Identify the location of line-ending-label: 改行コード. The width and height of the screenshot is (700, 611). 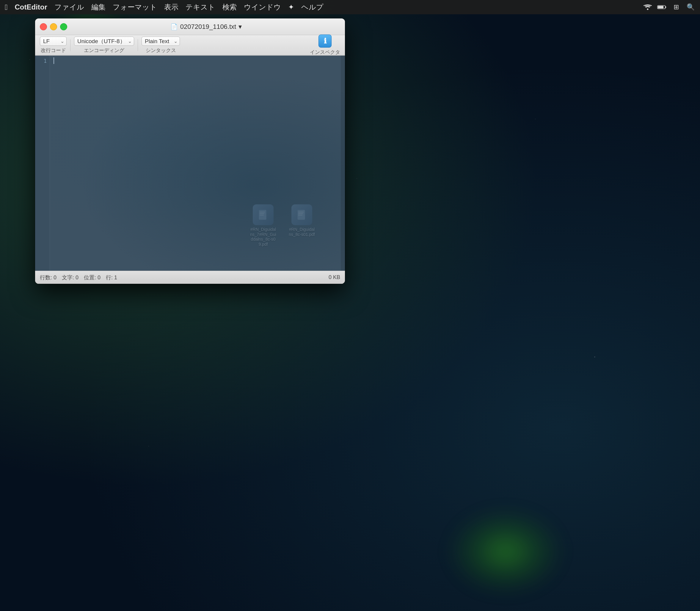
(54, 50).